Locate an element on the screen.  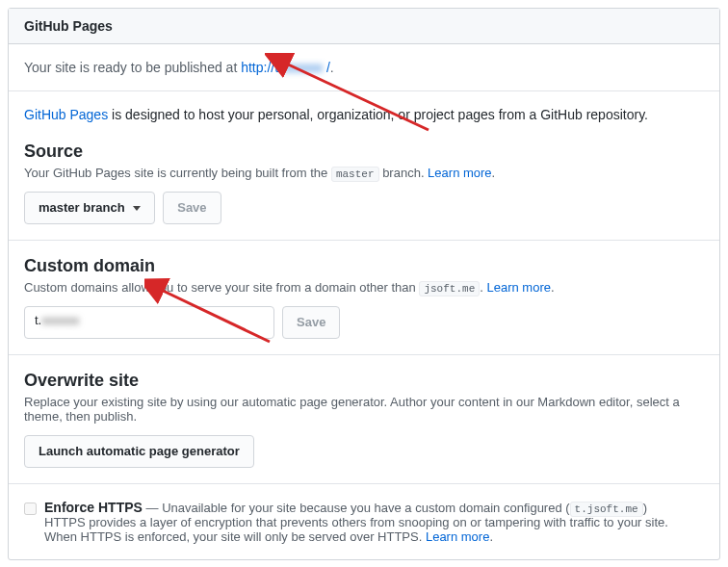
custom-domain-input: t.xxxxxx is located at coordinates (149, 322).